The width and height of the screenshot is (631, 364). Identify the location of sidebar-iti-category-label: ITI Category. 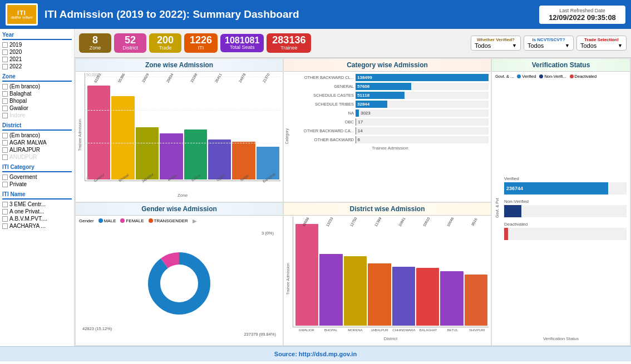
(37, 168).